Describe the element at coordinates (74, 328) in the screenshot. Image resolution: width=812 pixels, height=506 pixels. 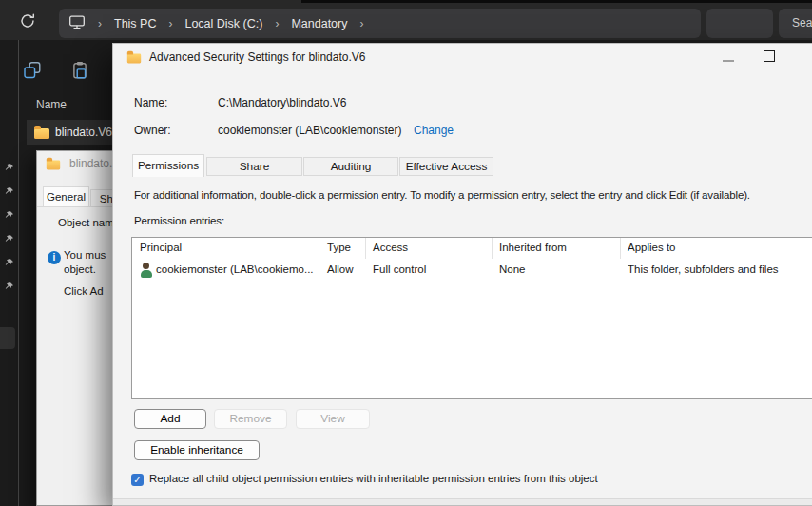
I see `properties-dialog: blindato.V General Sha Object name i You…` at that location.